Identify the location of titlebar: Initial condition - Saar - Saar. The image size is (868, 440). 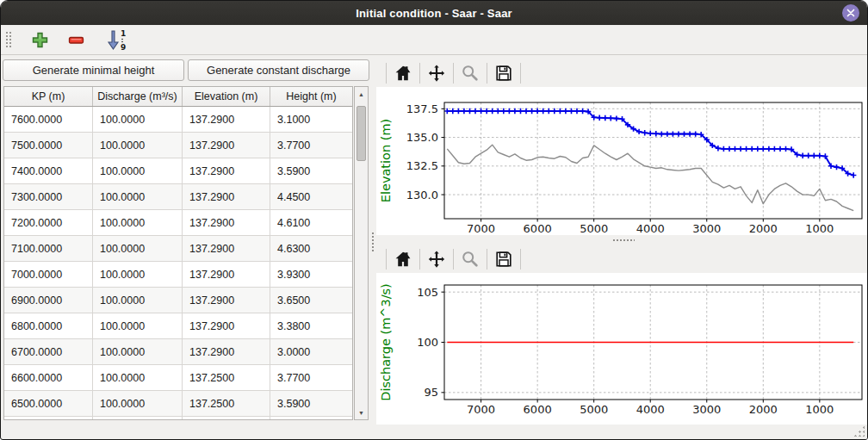
(434, 13).